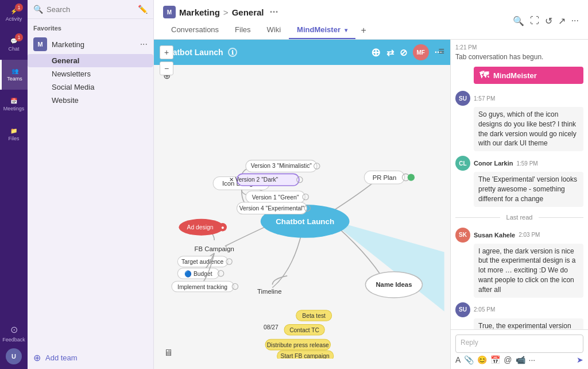 Image resolution: width=588 pixels, height=369 pixels. I want to click on msg-body-2: The 'Experimental' version looks pretty …, so click(528, 189).